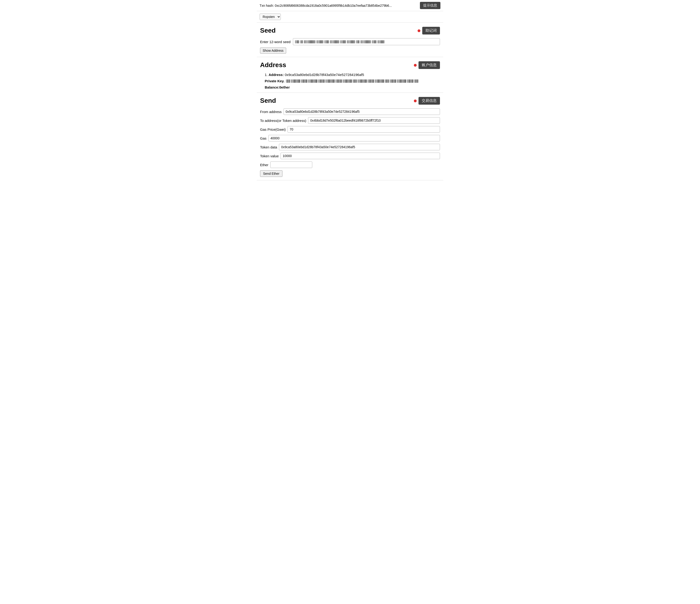 The height and width of the screenshot is (604, 700). What do you see at coordinates (270, 156) in the screenshot?
I see `token-value-label: Token value` at bounding box center [270, 156].